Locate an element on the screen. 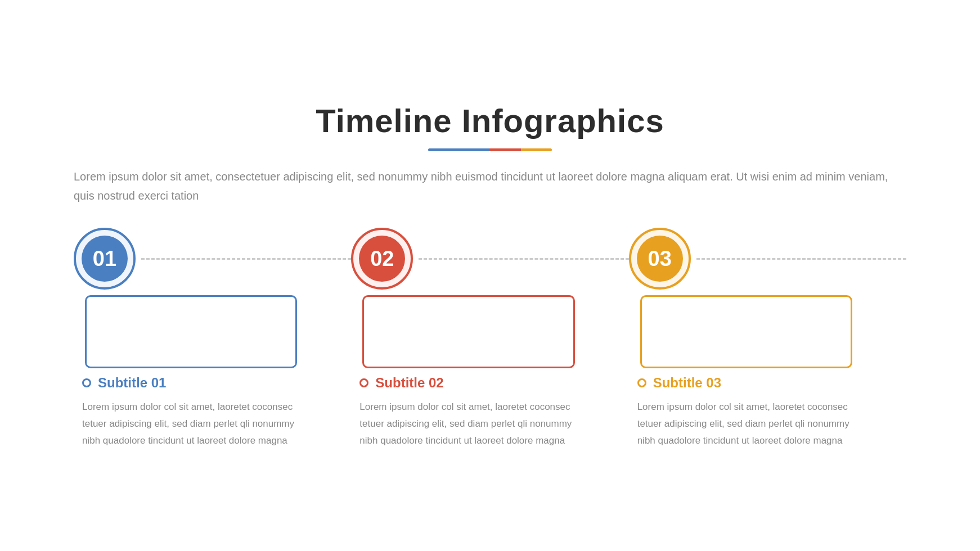 The image size is (980, 551). circle-inner-01: 01 is located at coordinates (105, 259).